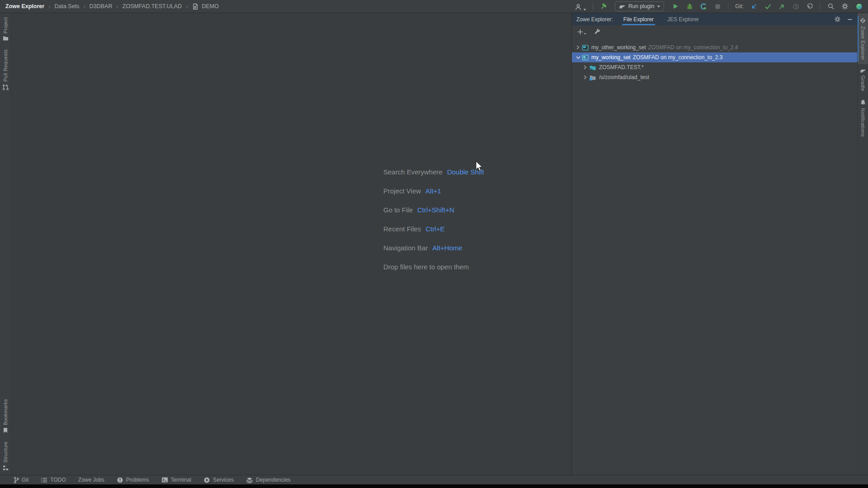  Describe the element at coordinates (5, 38) in the screenshot. I see `folder-icon` at that location.